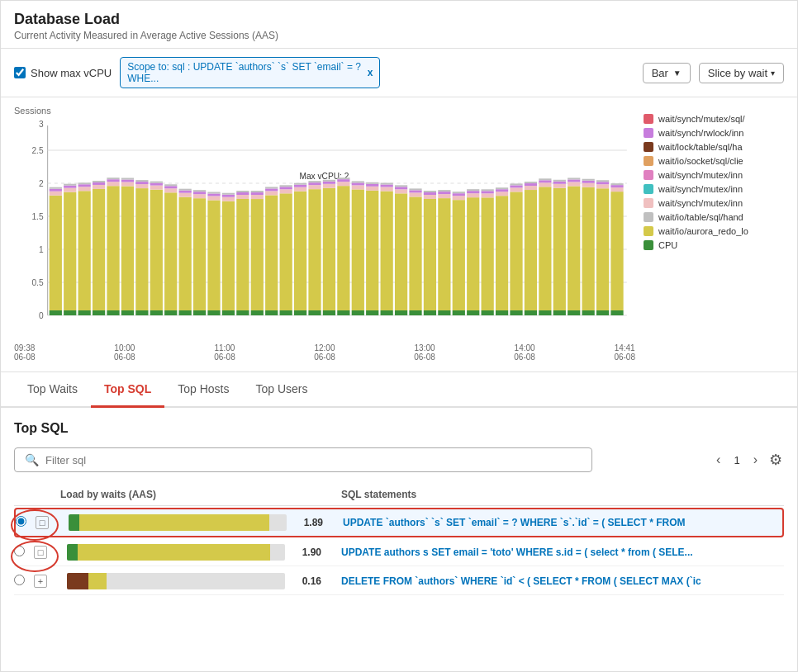 The image size is (798, 672). What do you see at coordinates (748, 460) in the screenshot?
I see `pagination: ‹ 1 › ⚙` at bounding box center [748, 460].